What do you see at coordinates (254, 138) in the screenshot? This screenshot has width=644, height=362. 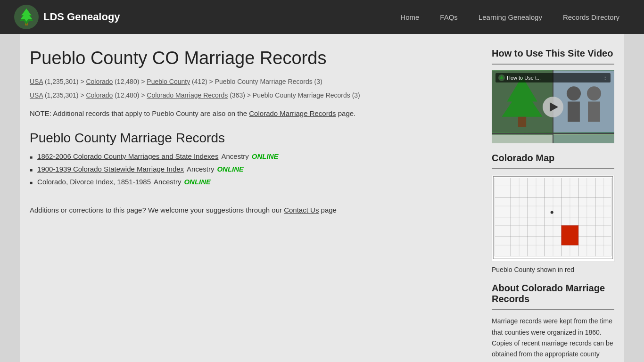 I see `records-section-title: Pueblo County Marriage Records` at bounding box center [254, 138].